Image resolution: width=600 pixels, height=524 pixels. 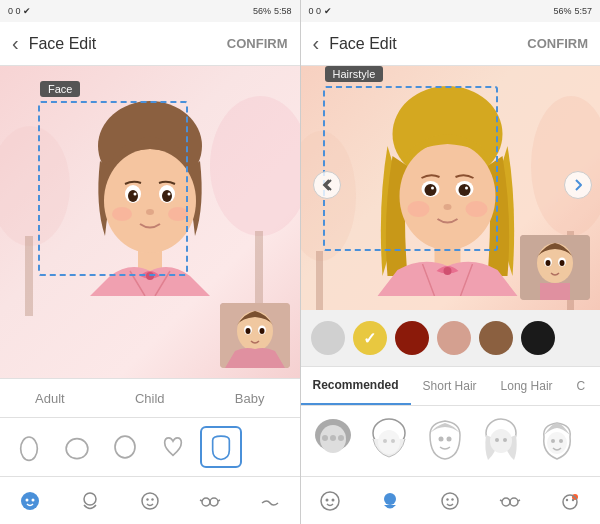 I want to click on tab-adult: Adult, so click(x=50, y=398).